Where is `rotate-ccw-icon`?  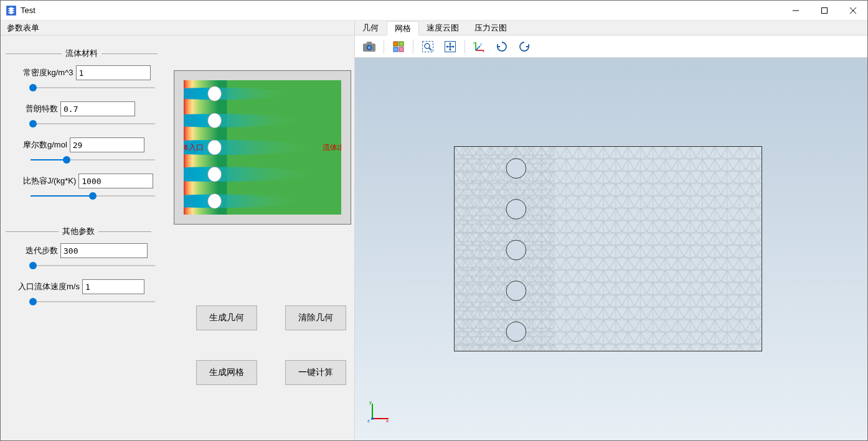 rotate-ccw-icon is located at coordinates (524, 47).